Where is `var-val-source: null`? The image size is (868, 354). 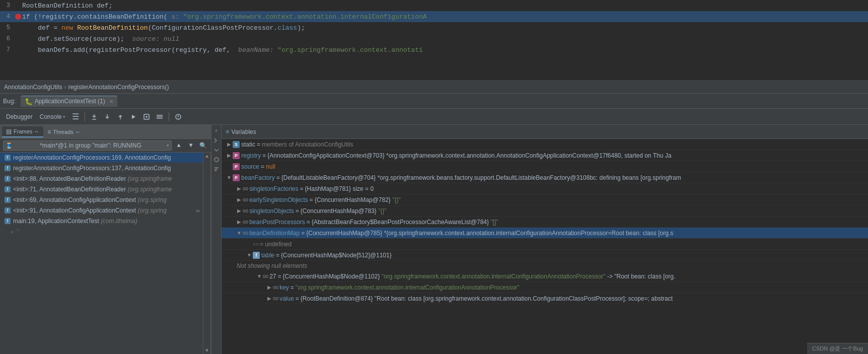 var-val-source: null is located at coordinates (271, 167).